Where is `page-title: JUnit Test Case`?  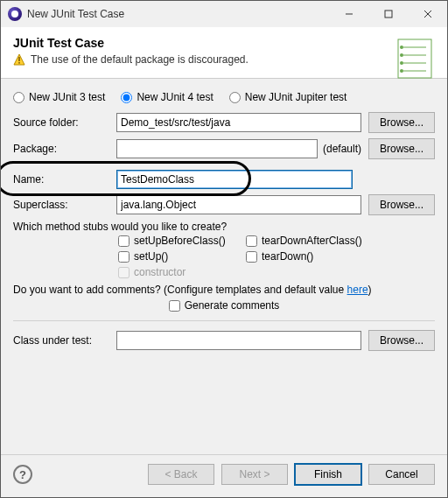
page-title: JUnit Test Case is located at coordinates (224, 43).